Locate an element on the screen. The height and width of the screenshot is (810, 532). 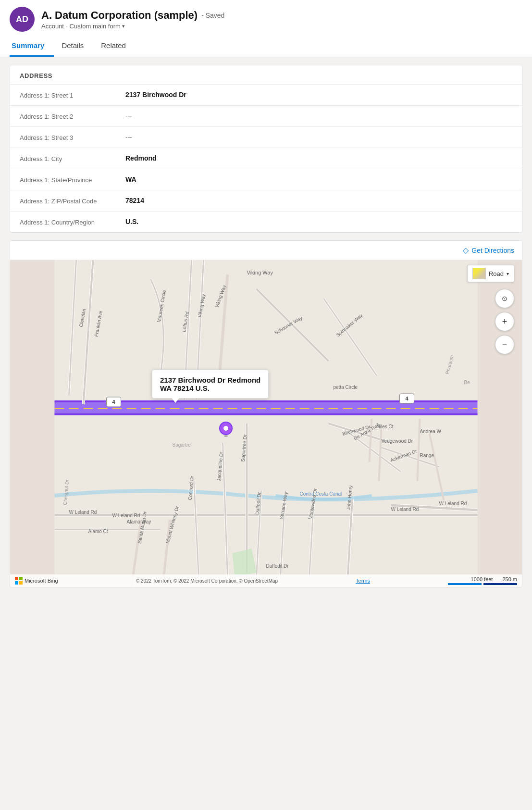
map-nav-controls: ⊙ + − is located at coordinates (505, 322).